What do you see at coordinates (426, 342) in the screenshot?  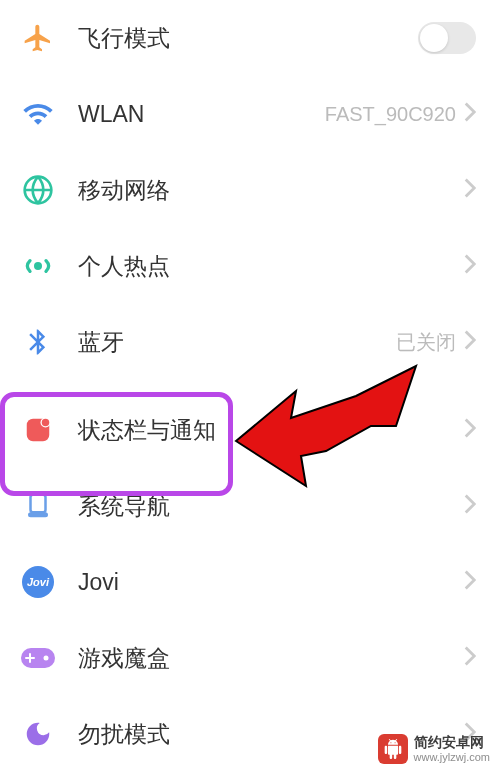 I see `bluetooth-value: 已关闭` at bounding box center [426, 342].